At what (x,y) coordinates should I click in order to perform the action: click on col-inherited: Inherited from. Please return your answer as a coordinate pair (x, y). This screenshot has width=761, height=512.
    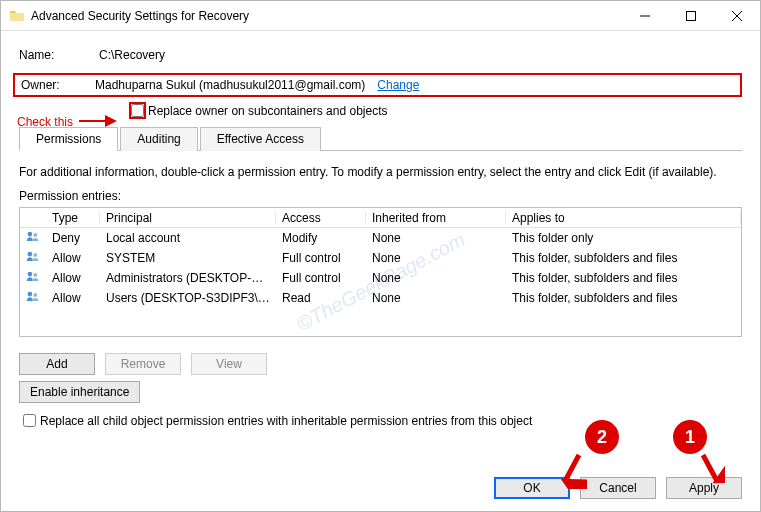
    Looking at the image, I should click on (436, 218).